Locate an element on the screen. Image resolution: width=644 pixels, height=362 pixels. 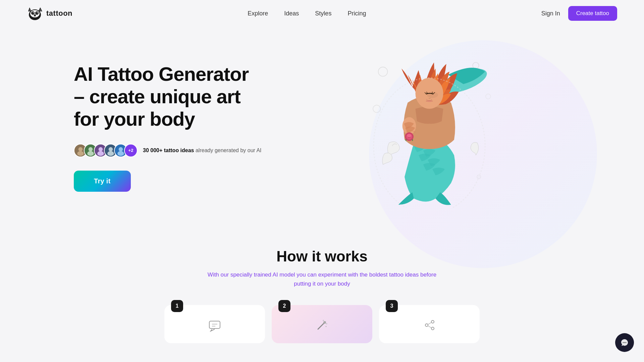
chat-bubble-icon is located at coordinates (625, 343).